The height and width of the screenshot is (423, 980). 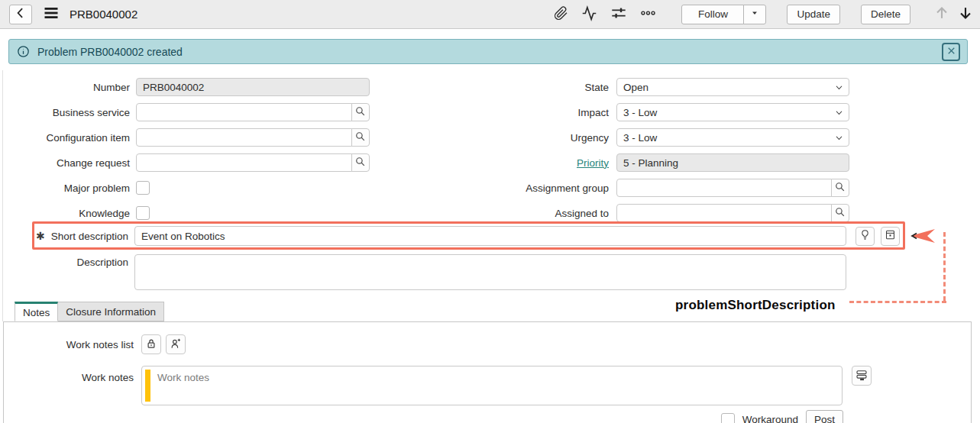 What do you see at coordinates (965, 14) in the screenshot?
I see `next-record-button` at bounding box center [965, 14].